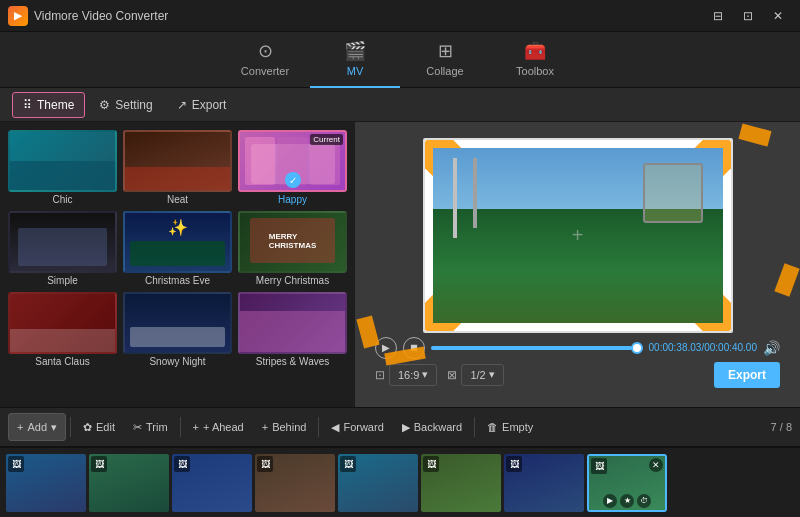 The image size is (800, 517). Describe the element at coordinates (413, 375) in the screenshot. I see `aspect-ratio-button: 16:9 ▾` at that location.